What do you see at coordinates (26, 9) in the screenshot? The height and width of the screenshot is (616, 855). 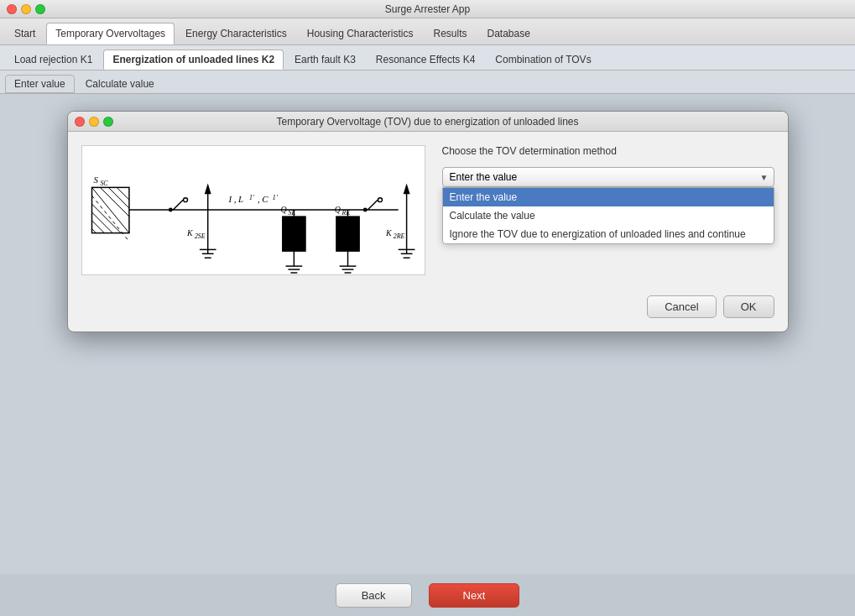 I see `minimize-button` at bounding box center [26, 9].